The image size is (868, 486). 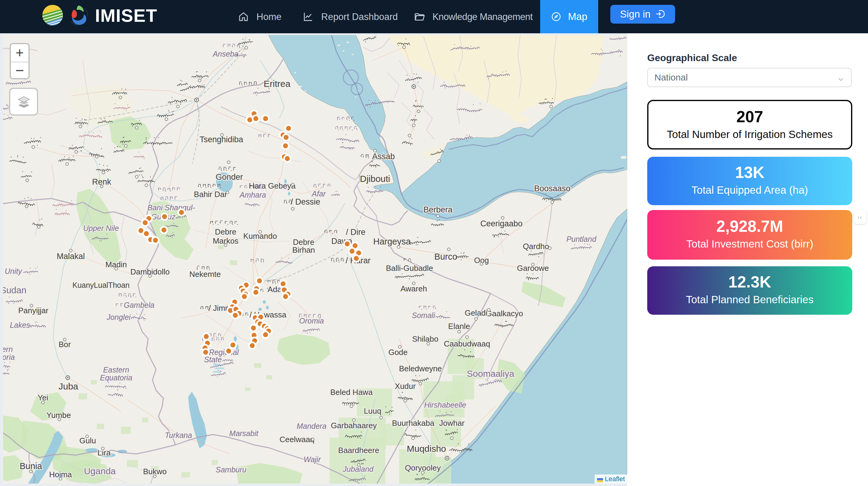 I want to click on svg-text: Malakal, so click(x=71, y=256).